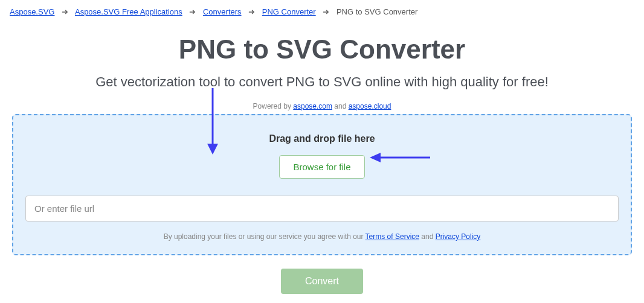  I want to click on privacy-policy-link: Privacy Policy, so click(458, 237).